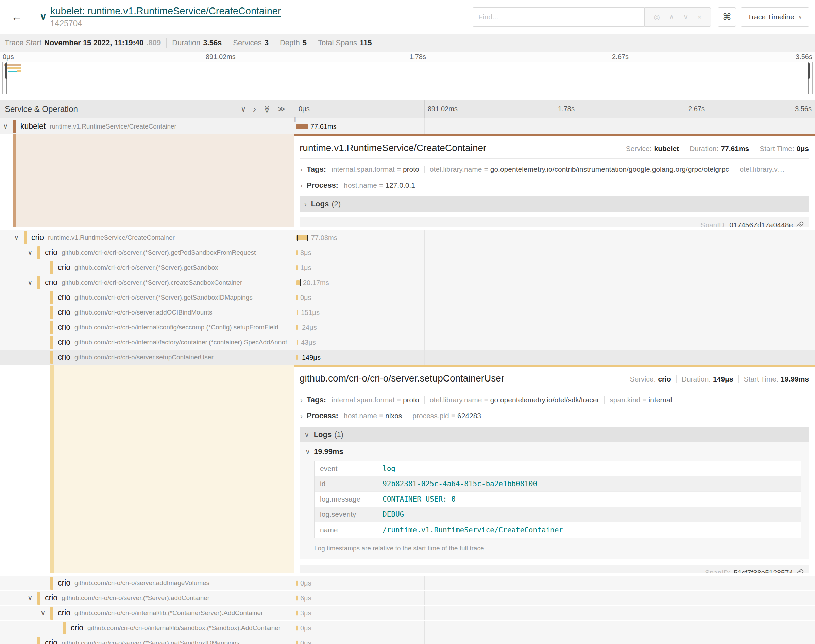 This screenshot has height=644, width=815. What do you see at coordinates (763, 571) in the screenshot?
I see `span-id-value: 51cf7f38e5128574` at bounding box center [763, 571].